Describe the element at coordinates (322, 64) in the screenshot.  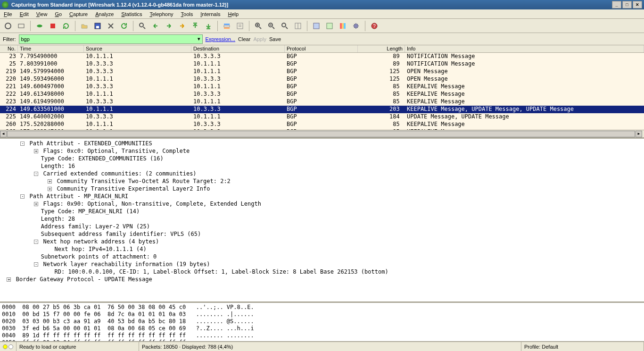
I see `packet-row: 257.80399100010.3.3.310.1.1.1BGP89 NOTIF…` at that location.